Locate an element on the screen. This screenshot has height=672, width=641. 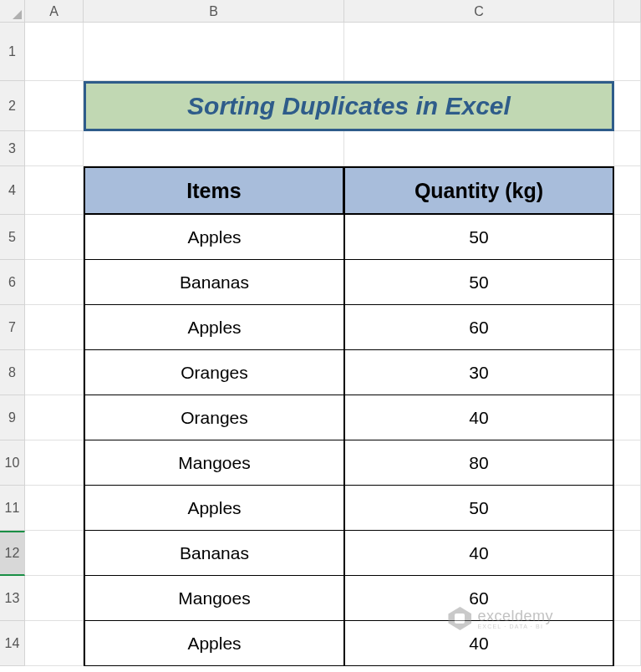
cell-item-6: Bananas is located at coordinates (214, 283).